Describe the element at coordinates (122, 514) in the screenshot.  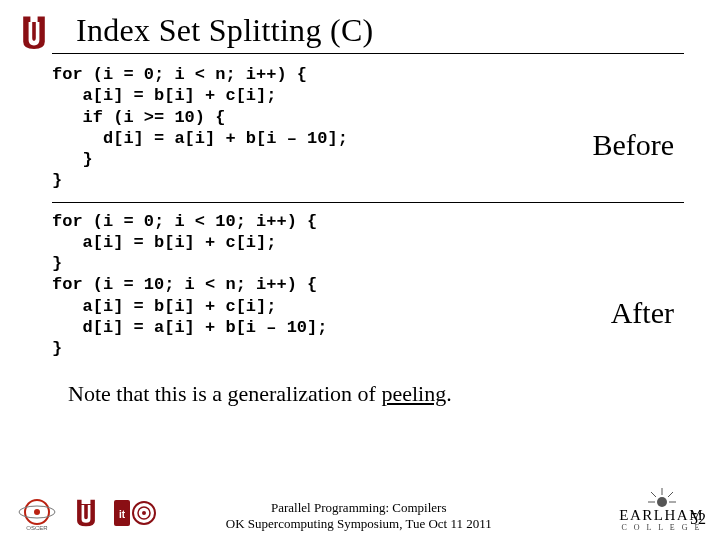
I see `svg-text: it` at that location.